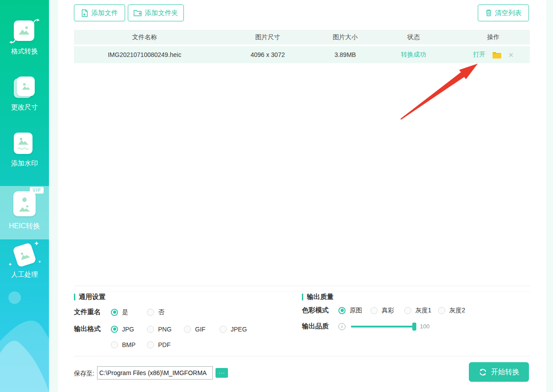  Describe the element at coordinates (222, 373) in the screenshot. I see `browse-button: ···` at that location.